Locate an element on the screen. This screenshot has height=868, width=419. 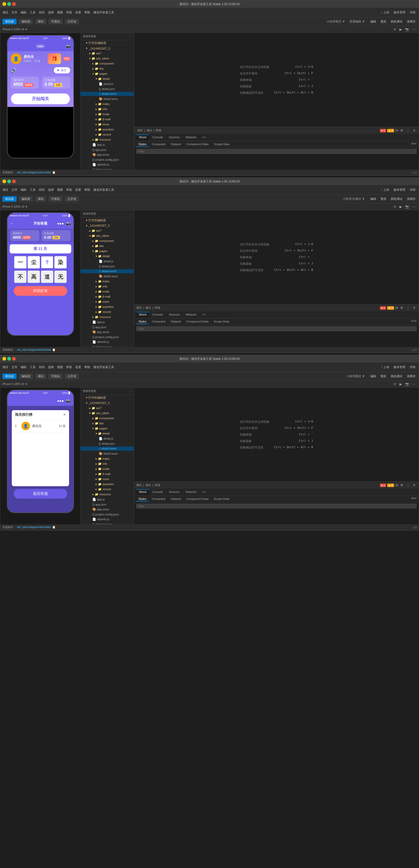
index-3: ▸ 📁 index is located at coordinates (107, 459).